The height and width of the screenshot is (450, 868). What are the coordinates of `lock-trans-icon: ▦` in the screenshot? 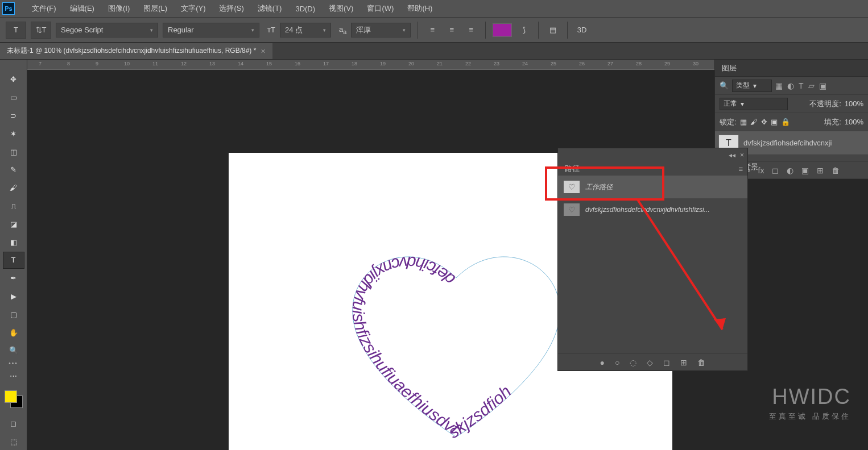 It's located at (743, 122).